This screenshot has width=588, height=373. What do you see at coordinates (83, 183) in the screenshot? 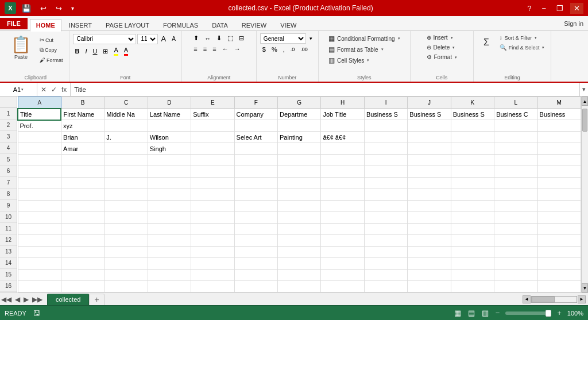
I see `cell-B7` at bounding box center [83, 183].